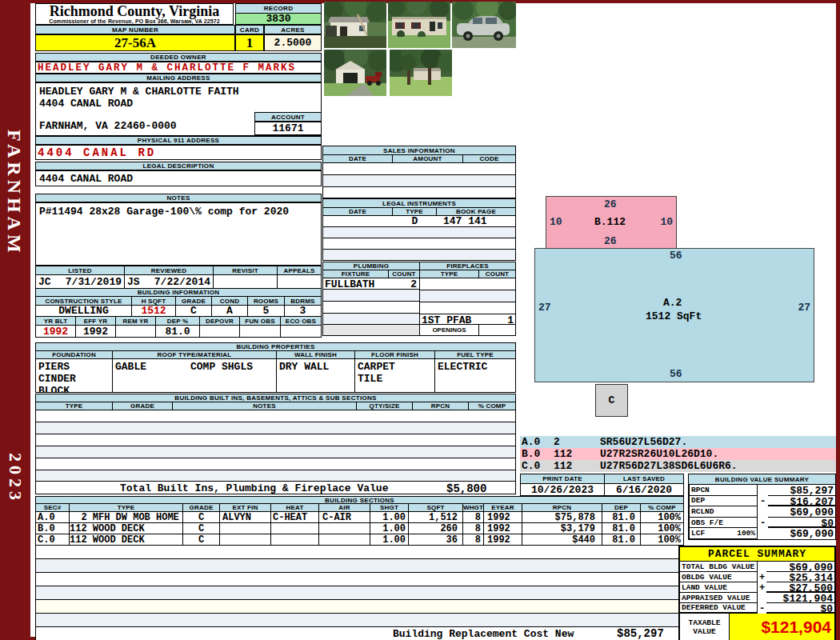 This screenshot has height=640, width=840. Describe the element at coordinates (450, 274) in the screenshot. I see `fireplace-type-label: TYPE` at that location.